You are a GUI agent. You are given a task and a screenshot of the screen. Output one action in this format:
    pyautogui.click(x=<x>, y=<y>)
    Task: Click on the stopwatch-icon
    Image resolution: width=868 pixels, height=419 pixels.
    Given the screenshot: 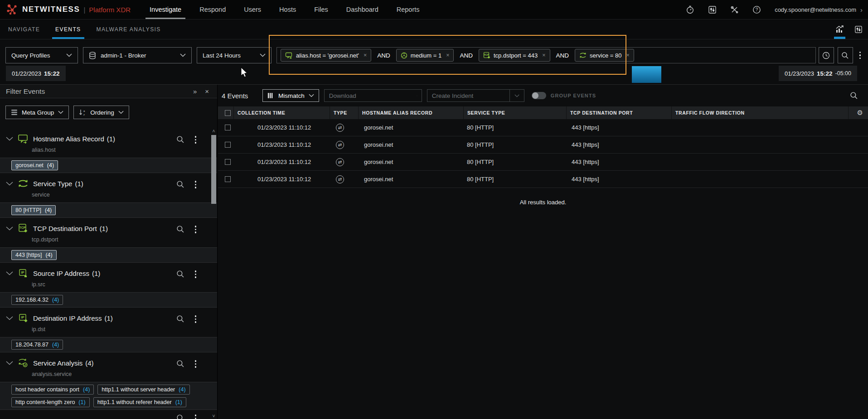 What is the action you would take?
    pyautogui.click(x=690, y=10)
    